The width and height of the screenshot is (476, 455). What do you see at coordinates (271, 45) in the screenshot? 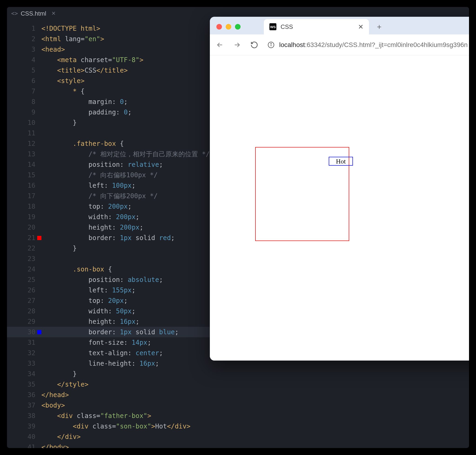
I see `site-info-icon` at bounding box center [271, 45].